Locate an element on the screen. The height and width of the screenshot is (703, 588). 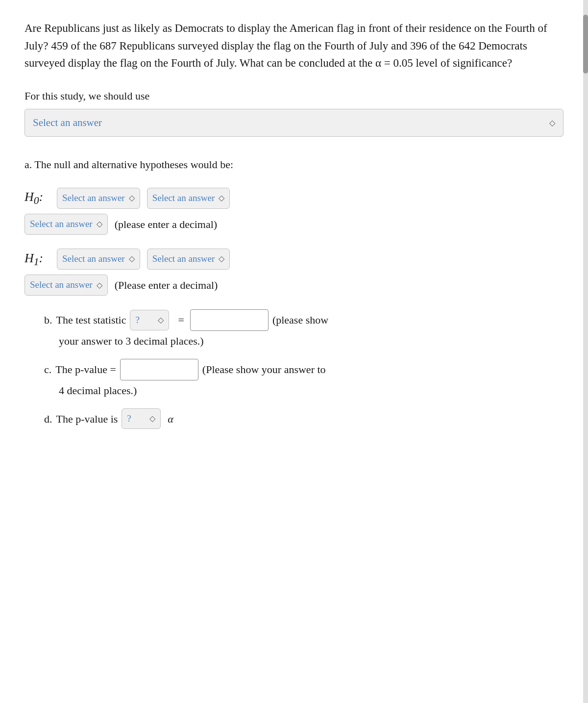
section-b: b. The test statistic ? ◇ = (please show… is located at coordinates (304, 329).